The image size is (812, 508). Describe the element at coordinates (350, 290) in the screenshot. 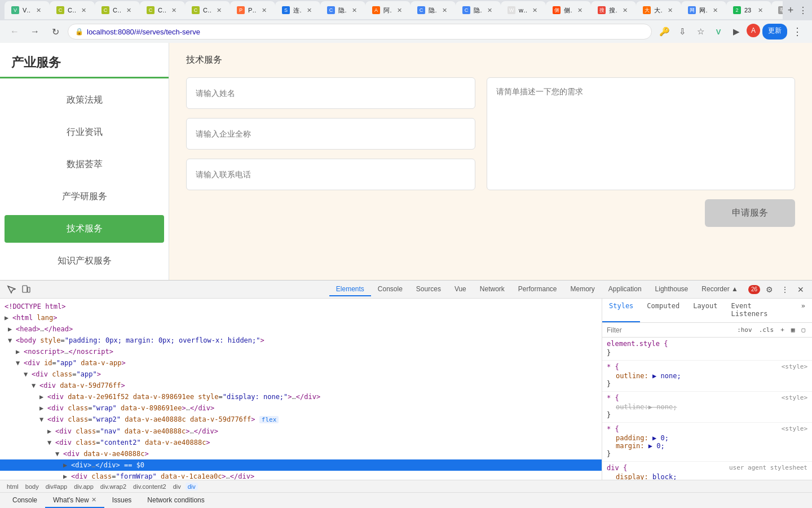

I see `tab-elements: Elements` at that location.